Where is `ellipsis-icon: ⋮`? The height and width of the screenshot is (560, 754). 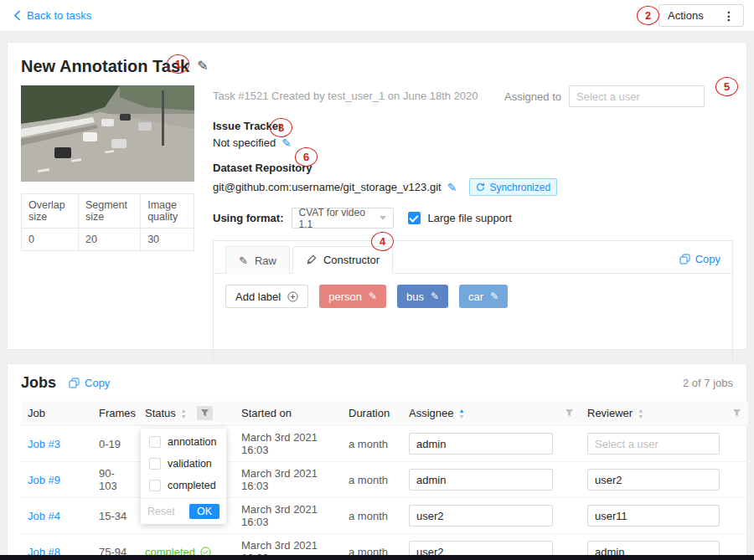
ellipsis-icon: ⋮ is located at coordinates (729, 16).